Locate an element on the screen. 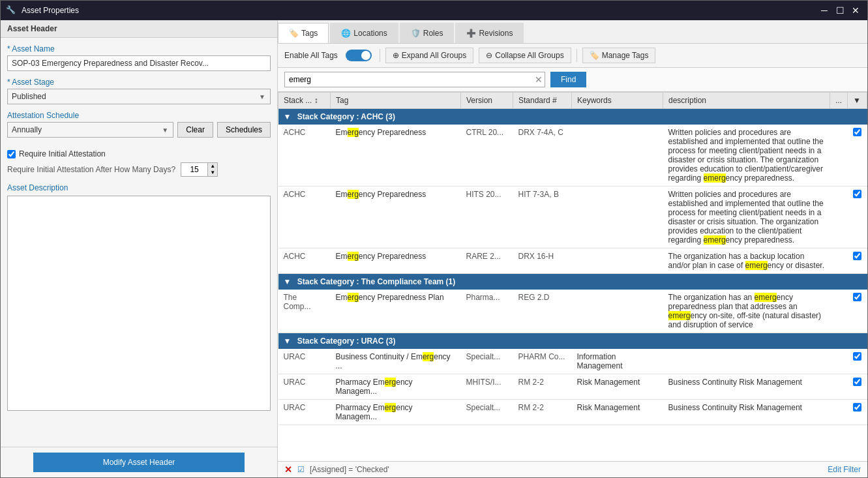 This screenshot has width=868, height=478. days-up-button: ▲ is located at coordinates (213, 166).